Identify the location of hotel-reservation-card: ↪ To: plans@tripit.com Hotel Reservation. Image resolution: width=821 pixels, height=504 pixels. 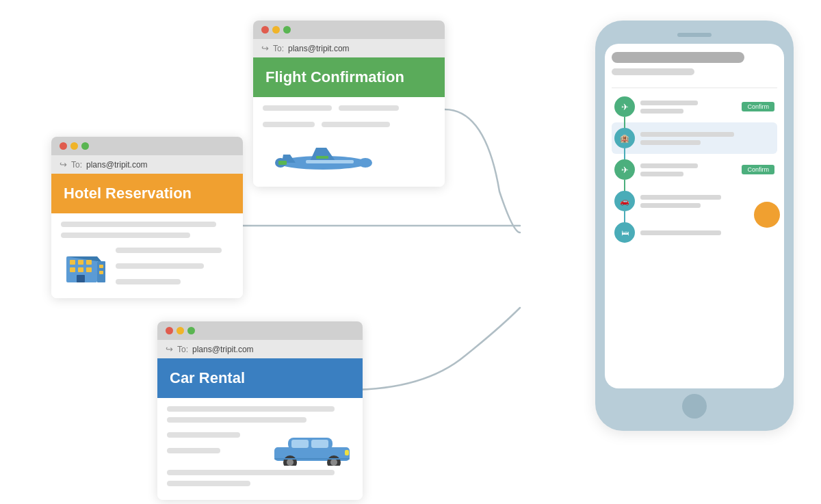
(147, 217).